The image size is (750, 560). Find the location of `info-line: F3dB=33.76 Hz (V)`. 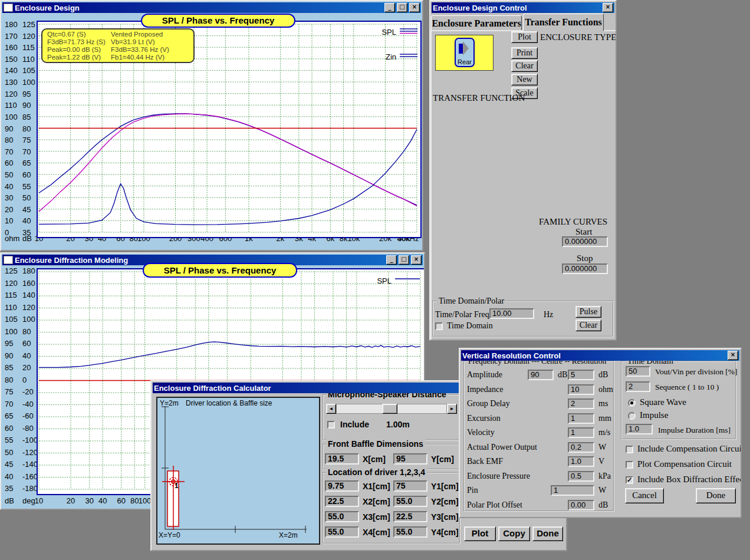

info-line: F3dB=33.76 Hz (V) is located at coordinates (140, 50).